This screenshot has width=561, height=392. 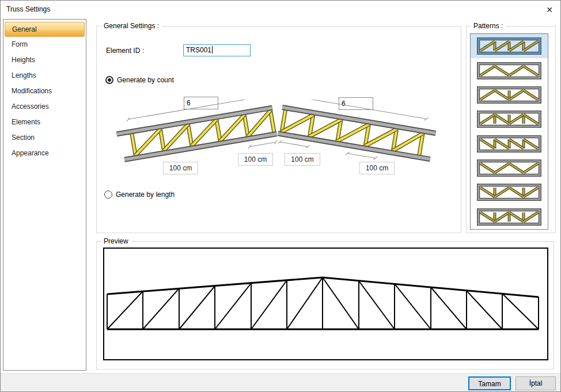 What do you see at coordinates (536, 383) in the screenshot?
I see `cancel-button: İptal` at bounding box center [536, 383].